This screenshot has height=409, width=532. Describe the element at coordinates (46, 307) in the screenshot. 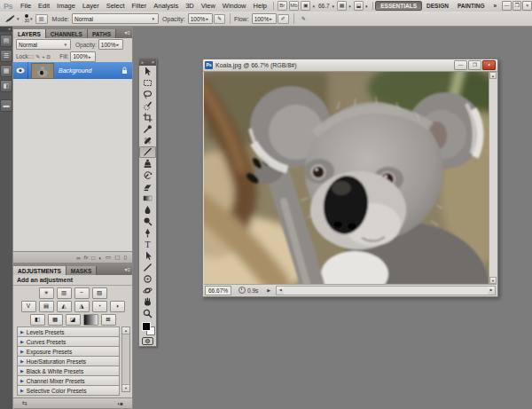

I see `hue-saturation-icon: ▤` at that location.